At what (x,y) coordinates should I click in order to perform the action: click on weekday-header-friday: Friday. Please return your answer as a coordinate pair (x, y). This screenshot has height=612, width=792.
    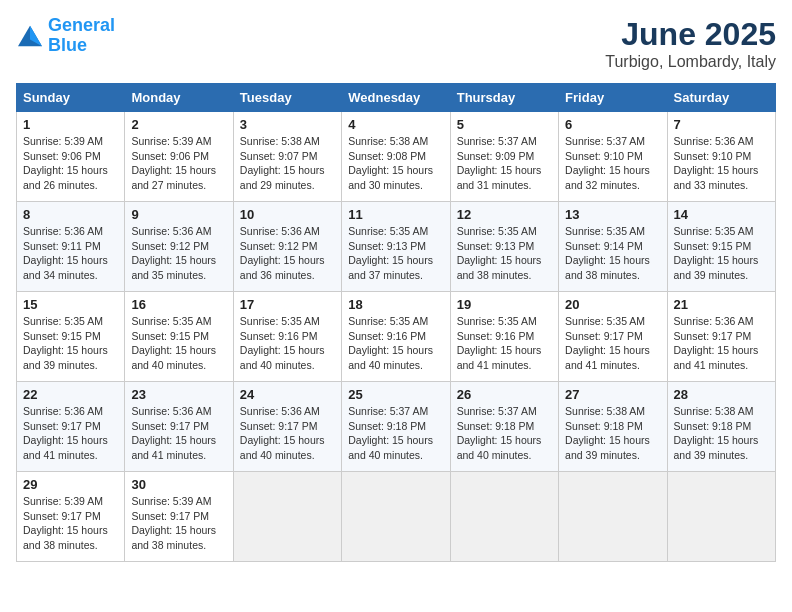
    Looking at the image, I should click on (613, 98).